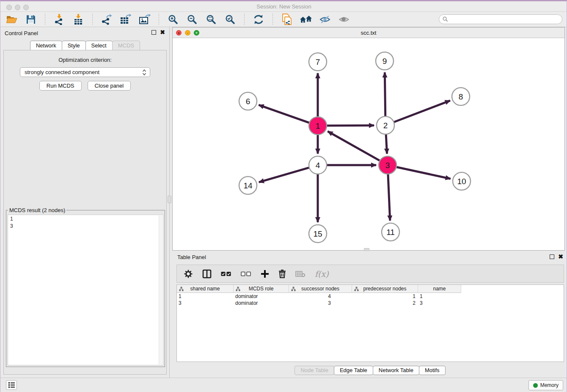 This screenshot has height=392, width=567. What do you see at coordinates (282, 273) in the screenshot?
I see `delete-column-icon` at bounding box center [282, 273].